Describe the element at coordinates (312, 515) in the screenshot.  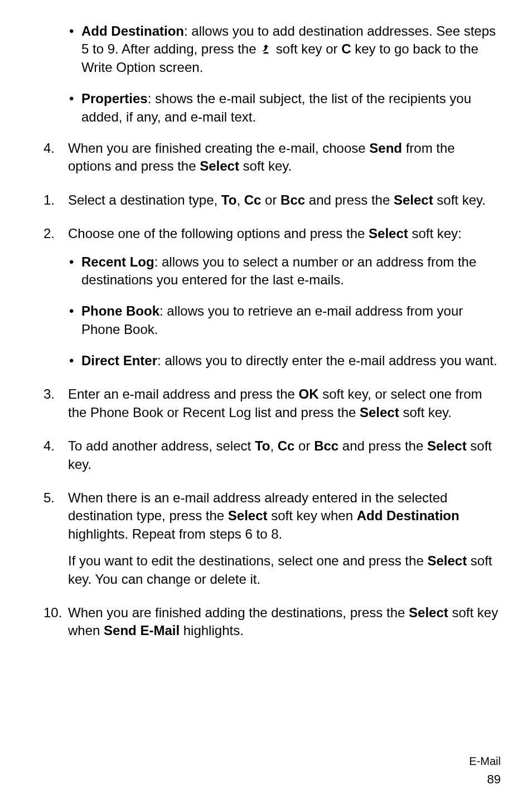
I see `step-text: soft key when` at that location.